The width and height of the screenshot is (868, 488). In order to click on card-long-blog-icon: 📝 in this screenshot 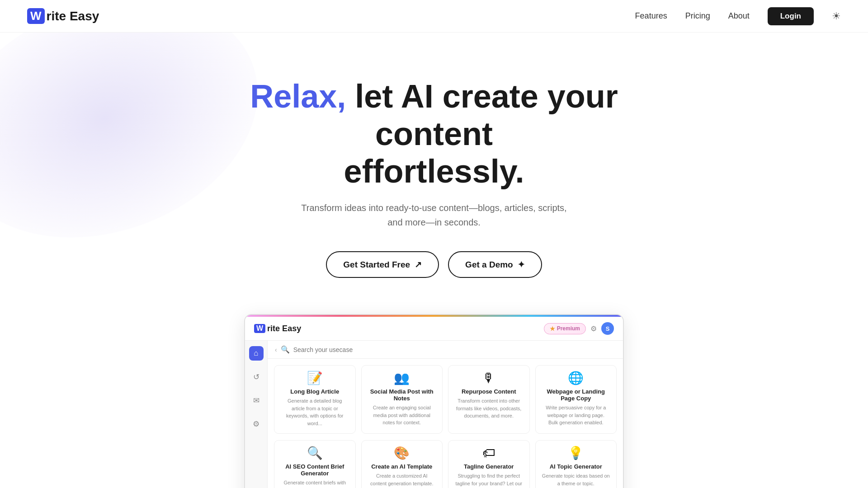, I will do `click(315, 378)`.